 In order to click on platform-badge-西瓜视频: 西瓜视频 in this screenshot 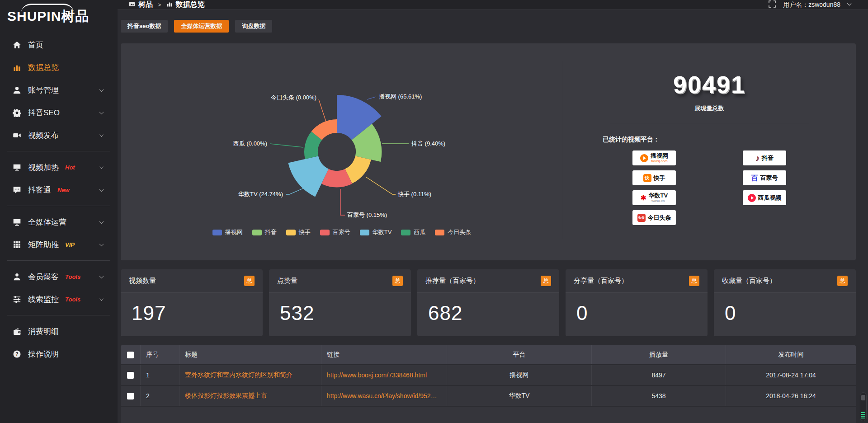, I will do `click(764, 198)`.